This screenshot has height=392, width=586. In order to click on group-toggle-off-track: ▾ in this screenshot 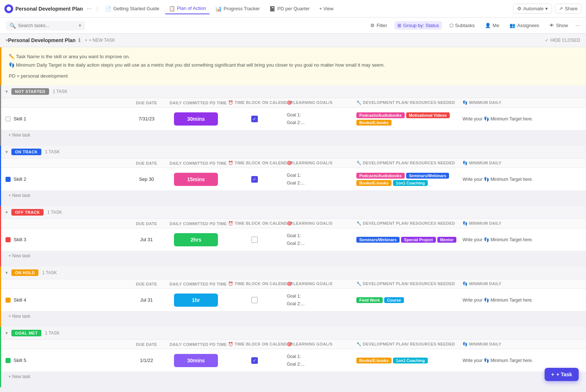, I will do `click(7, 212)`.